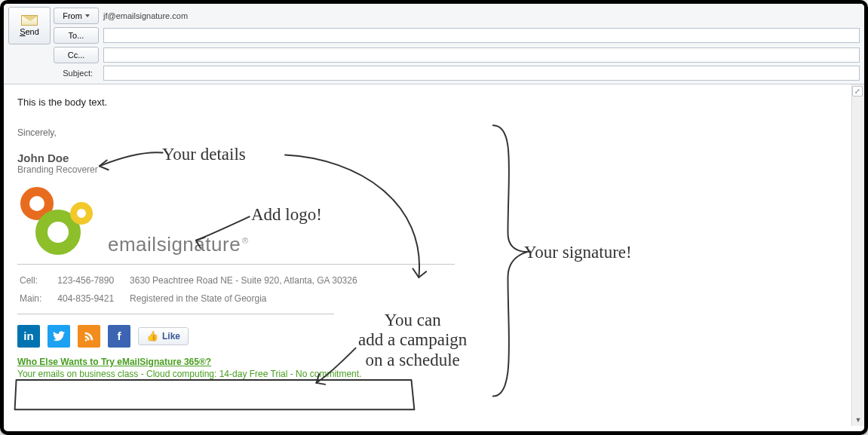  What do you see at coordinates (195, 280) in the screenshot?
I see `table-row: Cell: 123-456-7890 3630 Peachtree Road N…` at bounding box center [195, 280].